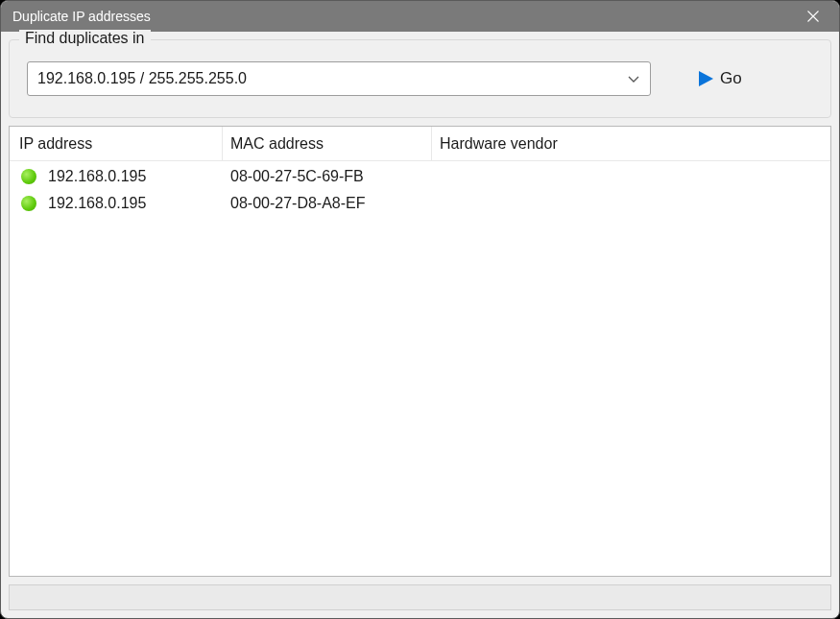 This screenshot has width=840, height=619. Describe the element at coordinates (420, 203) in the screenshot. I see `table-row: 192.168.0.19508-00-27-D8-A8-EF` at that location.